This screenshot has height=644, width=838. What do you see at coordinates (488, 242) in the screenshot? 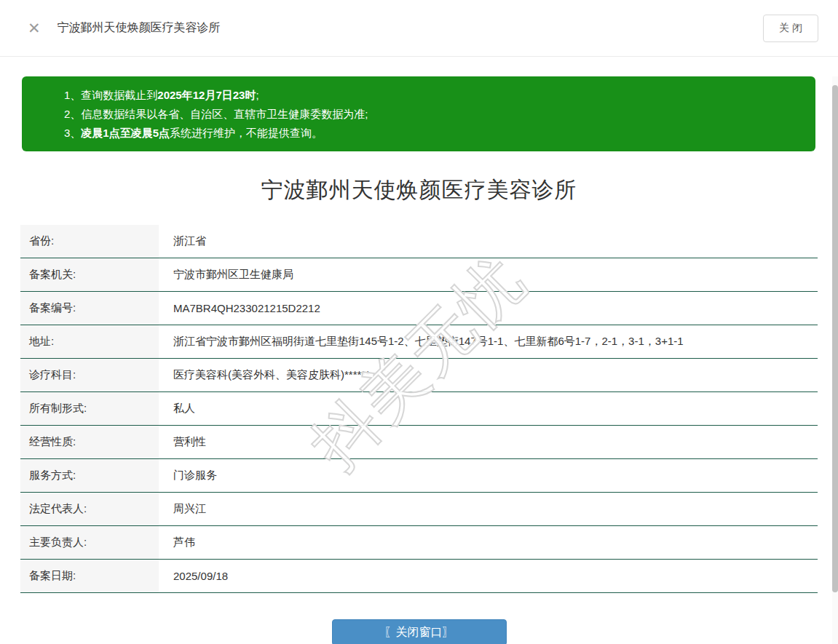
I see `row-value: 浙江省` at bounding box center [488, 242].